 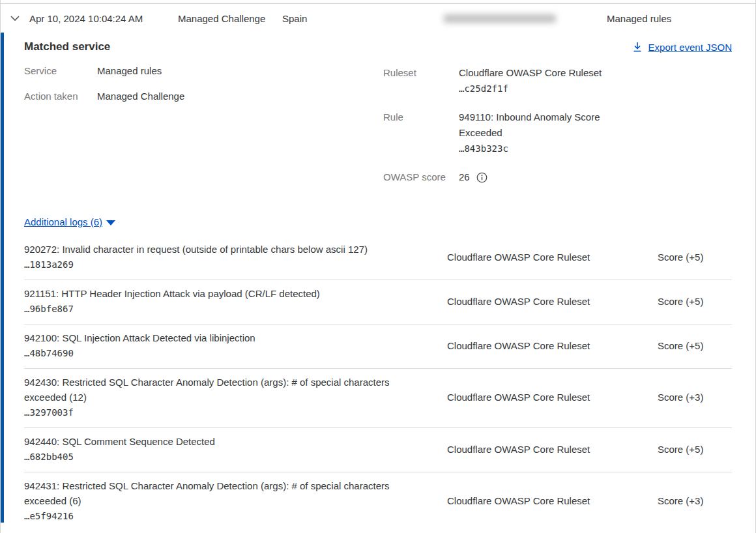 I want to click on action-taken-label: Action taken, so click(x=61, y=96).